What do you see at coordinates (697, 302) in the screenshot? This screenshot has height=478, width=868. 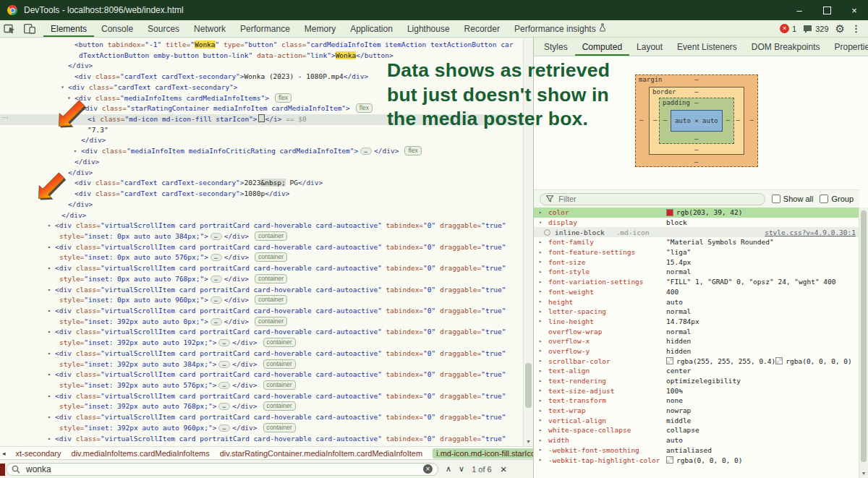 I see `computed-property-row: ▸heightauto` at bounding box center [697, 302].